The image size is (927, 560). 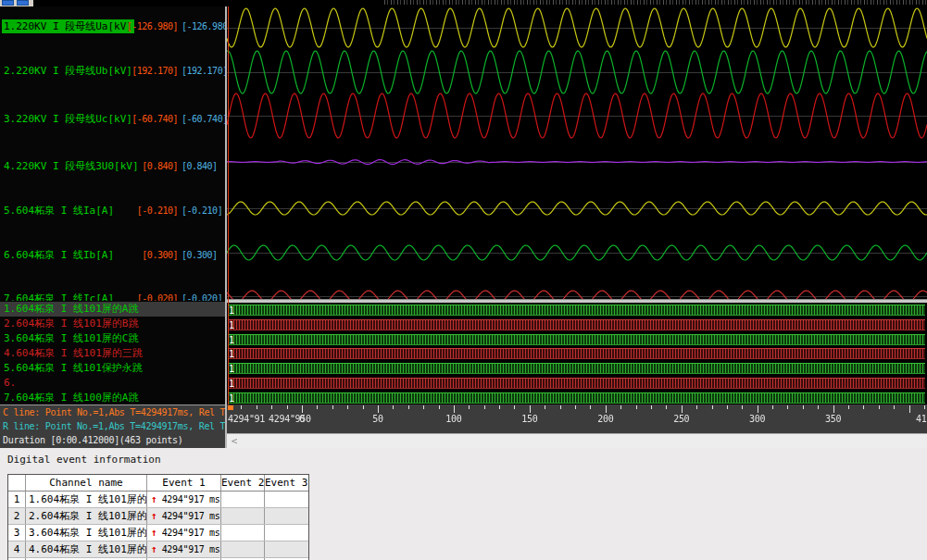 What do you see at coordinates (113, 71) in the screenshot?
I see `analog-channel-row: 2.220KV I 段母线Ub[kV][192.170][192.170]` at bounding box center [113, 71].